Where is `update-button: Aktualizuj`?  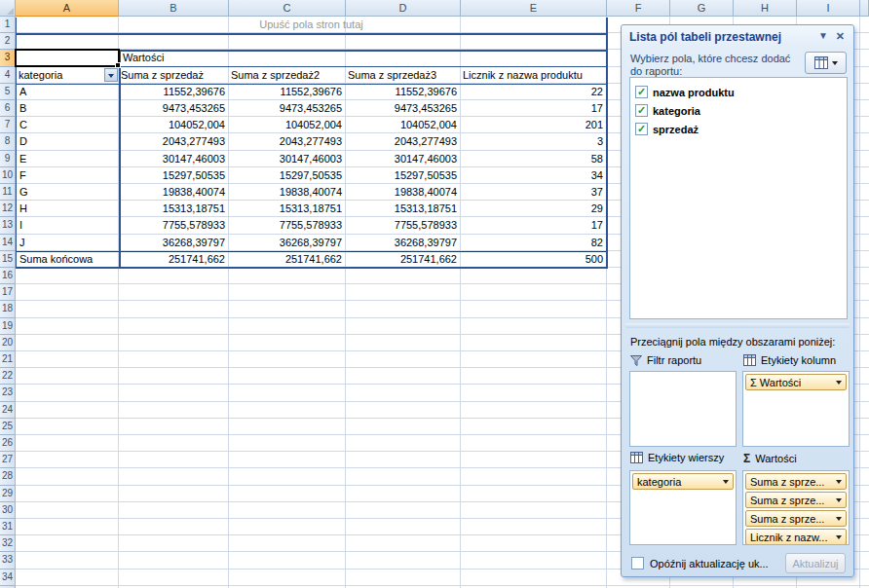
update-button: Aktualizuj is located at coordinates (815, 563).